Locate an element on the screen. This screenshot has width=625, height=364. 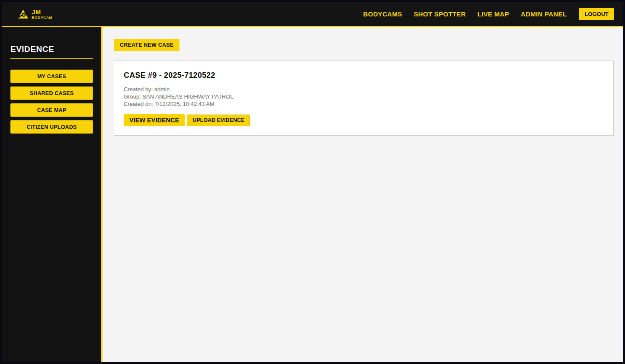
create-new-case-button: CREATE NEW CASE is located at coordinates (147, 45).